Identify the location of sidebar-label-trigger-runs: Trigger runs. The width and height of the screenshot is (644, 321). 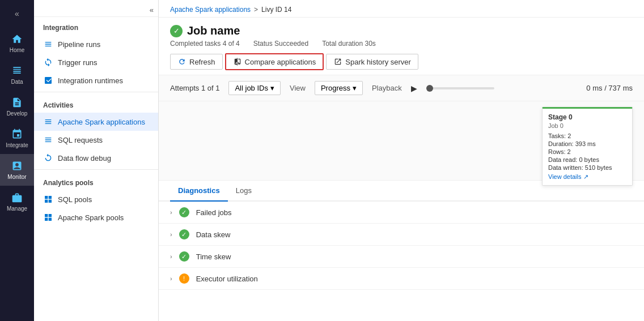
(78, 62).